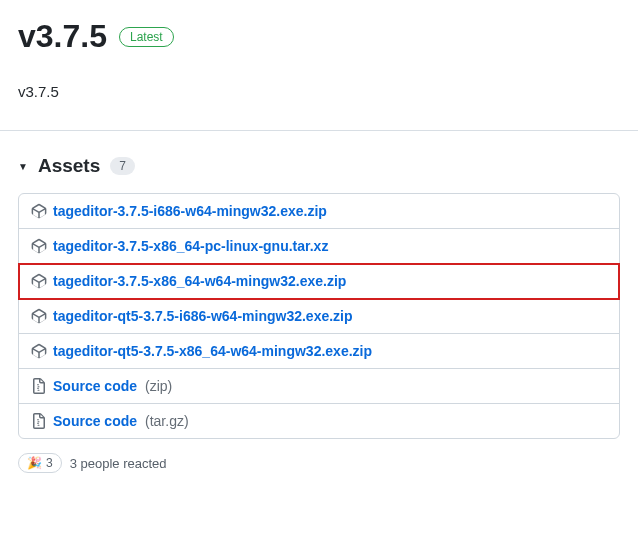 This screenshot has height=560, width=638. What do you see at coordinates (212, 351) in the screenshot?
I see `asset-link: tageditor-qt5-3.7.5-x86_64-w64-mingw32.e…` at bounding box center [212, 351].